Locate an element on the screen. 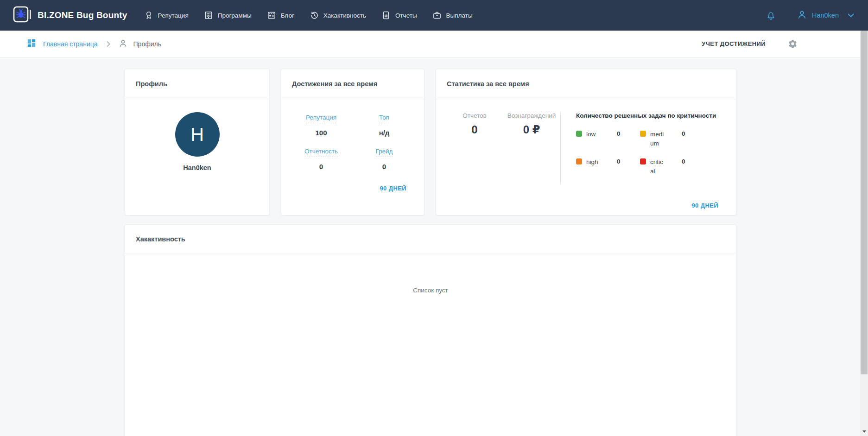 The image size is (868, 436). metric-label: Репутация is located at coordinates (321, 119).